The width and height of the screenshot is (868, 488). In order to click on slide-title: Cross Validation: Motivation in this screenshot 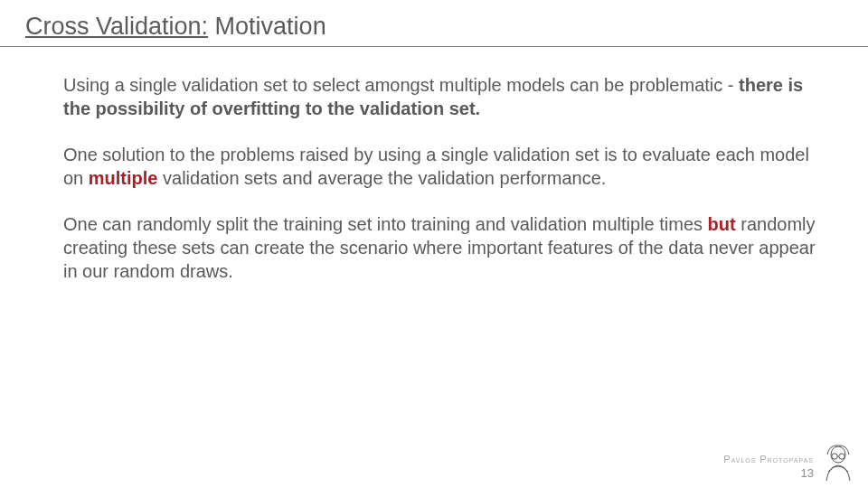, I will do `click(447, 27)`.